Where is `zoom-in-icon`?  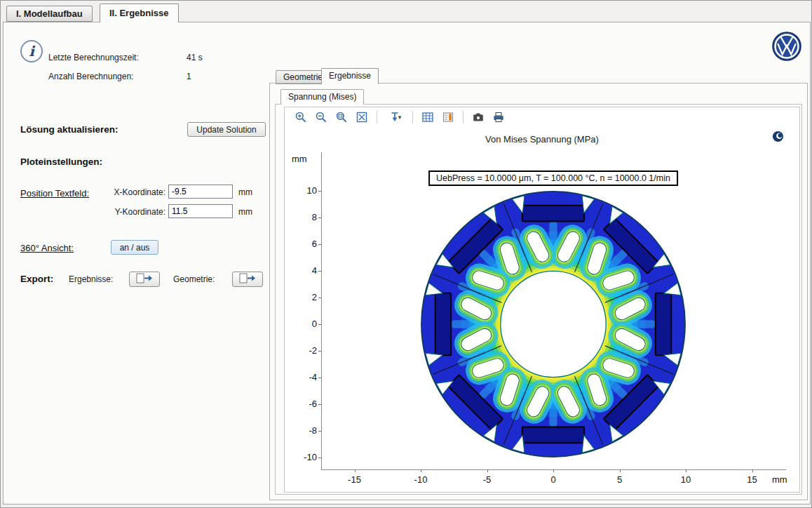 zoom-in-icon is located at coordinates (301, 117).